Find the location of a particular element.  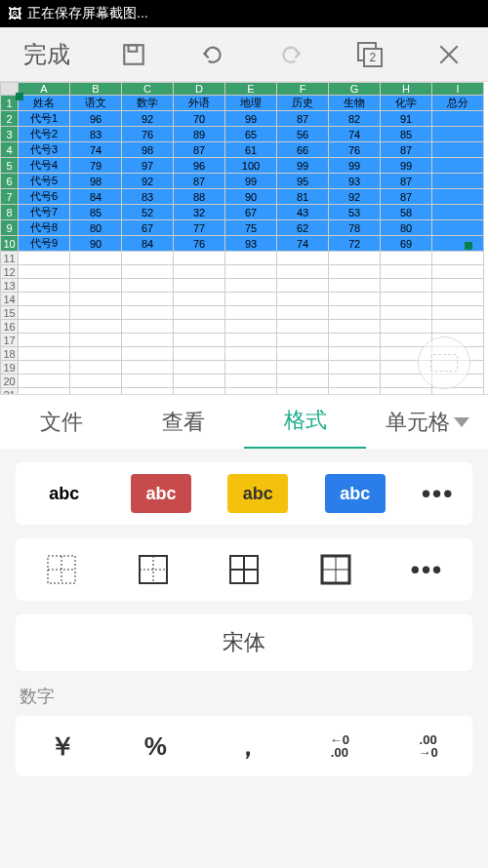

cell: 83 is located at coordinates (148, 197).